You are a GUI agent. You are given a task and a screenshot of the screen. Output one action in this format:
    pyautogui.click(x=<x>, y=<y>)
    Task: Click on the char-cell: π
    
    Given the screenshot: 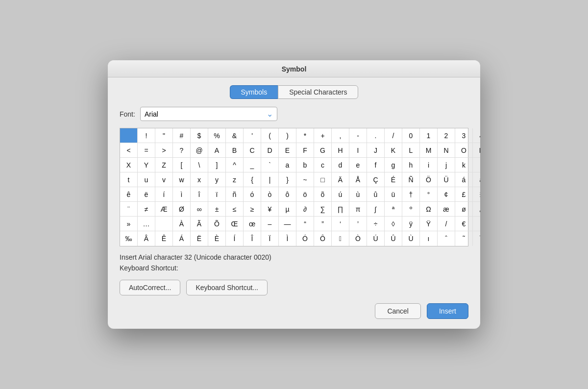 What is the action you would take?
    pyautogui.click(x=358, y=209)
    